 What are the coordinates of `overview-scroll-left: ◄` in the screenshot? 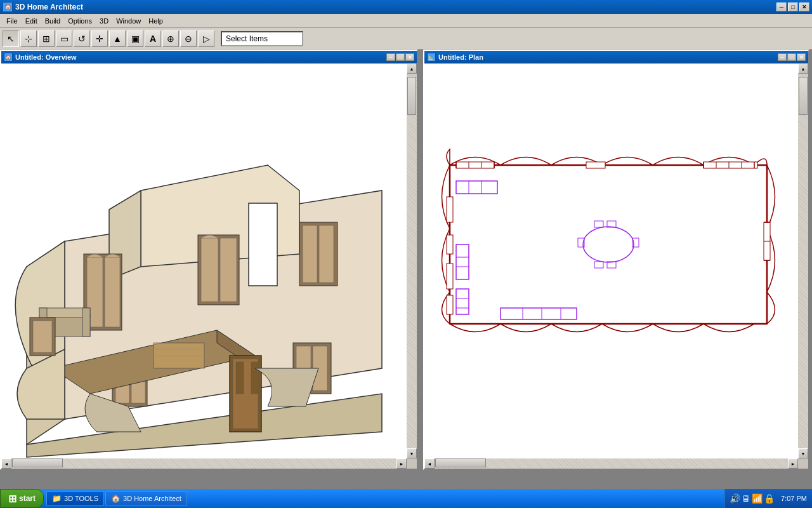 It's located at (6, 464).